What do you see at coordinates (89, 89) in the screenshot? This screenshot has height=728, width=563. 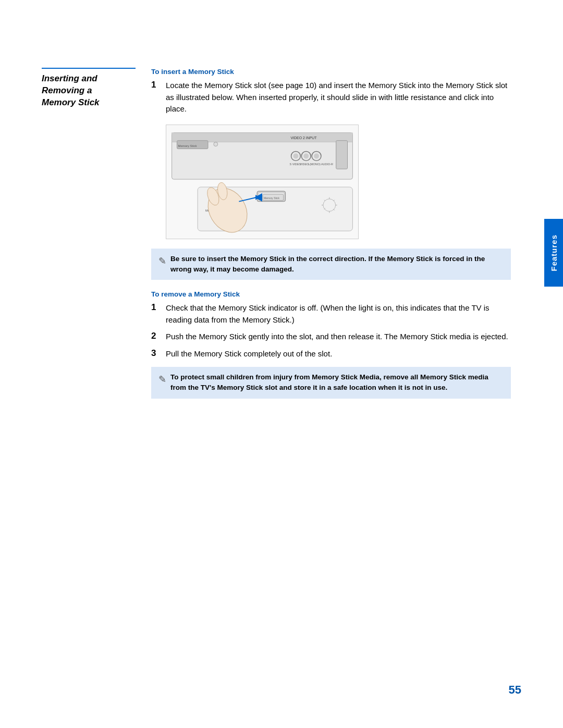 I see `section-title: Inserting and Removing a Memory Stick` at bounding box center [89, 89].